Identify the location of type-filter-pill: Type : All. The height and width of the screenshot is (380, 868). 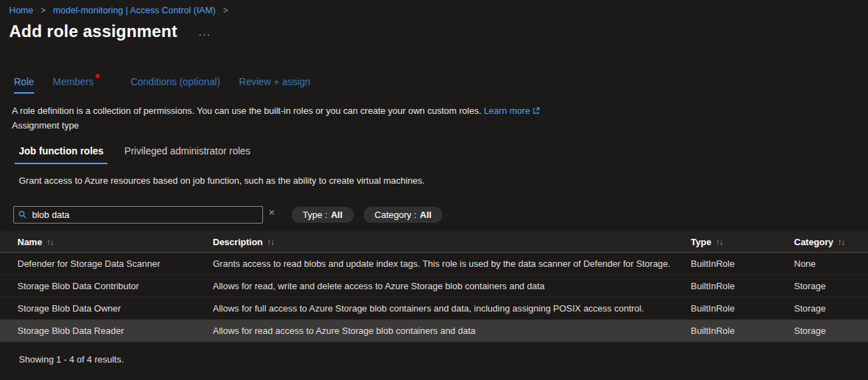
(322, 215).